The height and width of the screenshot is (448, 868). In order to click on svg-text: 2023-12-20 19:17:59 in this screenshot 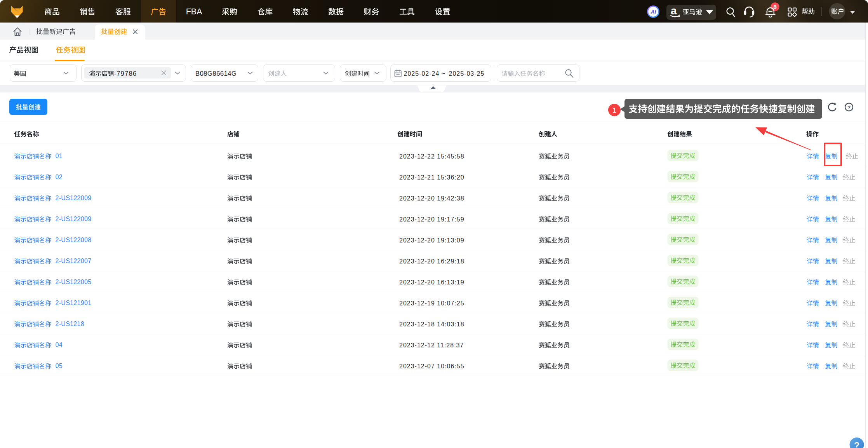, I will do `click(432, 219)`.